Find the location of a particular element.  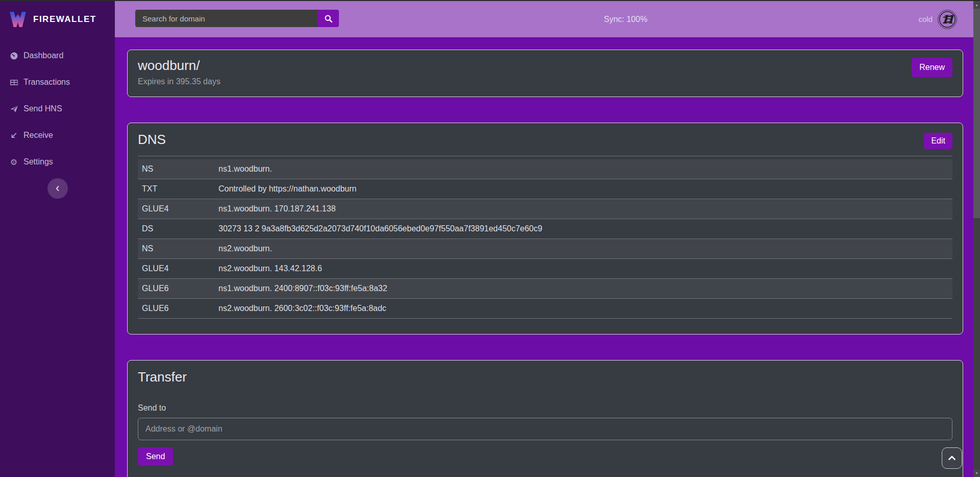

app-title: FIREWALLET is located at coordinates (65, 19).